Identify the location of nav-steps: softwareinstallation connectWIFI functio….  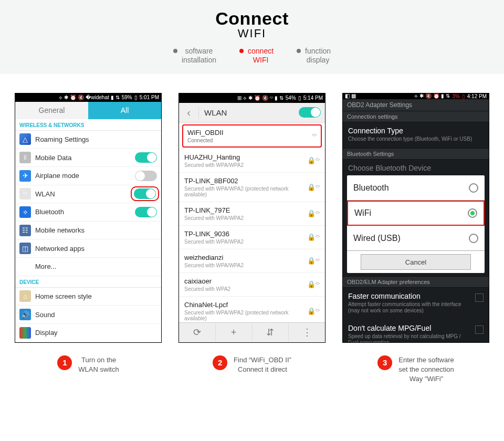
(252, 56).